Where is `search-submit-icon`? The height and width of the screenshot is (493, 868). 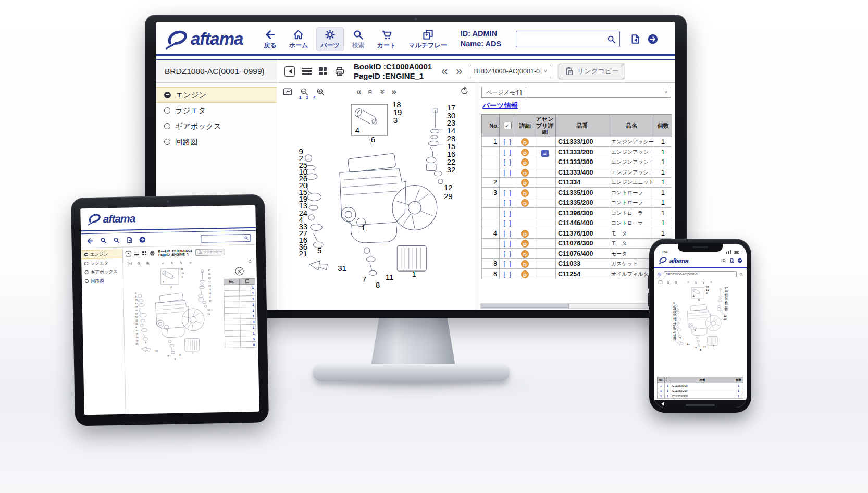 search-submit-icon is located at coordinates (612, 40).